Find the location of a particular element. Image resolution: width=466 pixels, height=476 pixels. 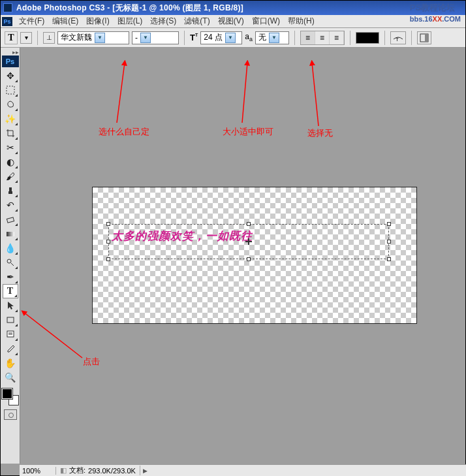

center-point-icon is located at coordinates (249, 242).